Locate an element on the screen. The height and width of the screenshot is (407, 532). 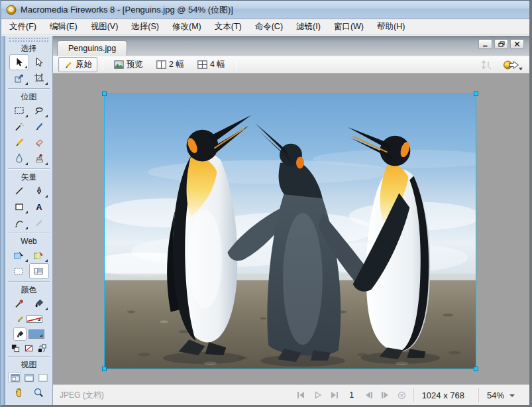
selection-handle-bottom-right is located at coordinates (476, 369).